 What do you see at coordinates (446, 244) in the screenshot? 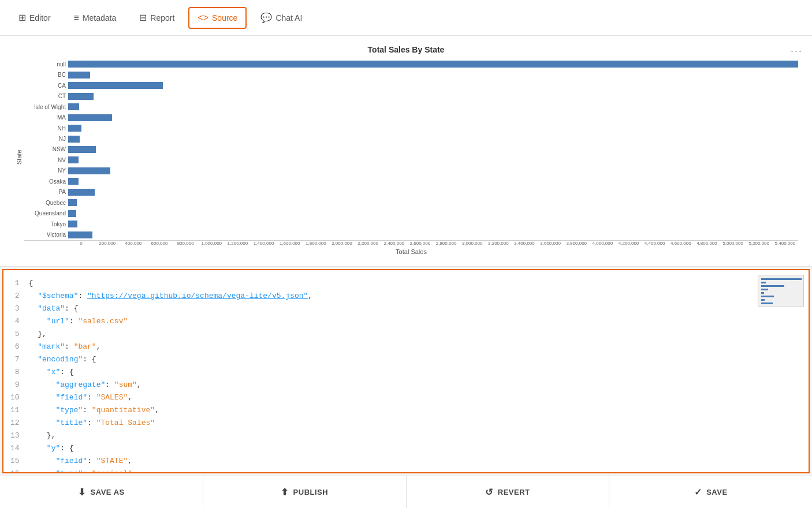
I see `x-axis-tick-label: 2,800,000` at bounding box center [446, 244].